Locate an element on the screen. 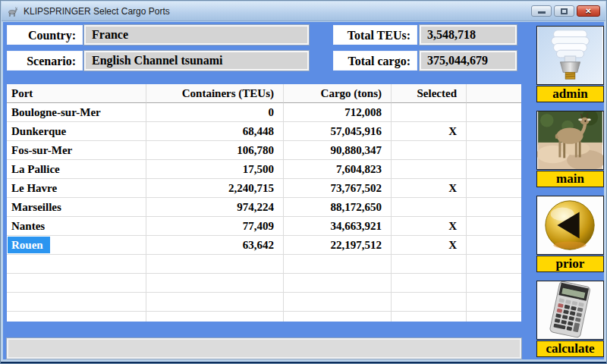  calculate-button-label: calculate is located at coordinates (571, 349).